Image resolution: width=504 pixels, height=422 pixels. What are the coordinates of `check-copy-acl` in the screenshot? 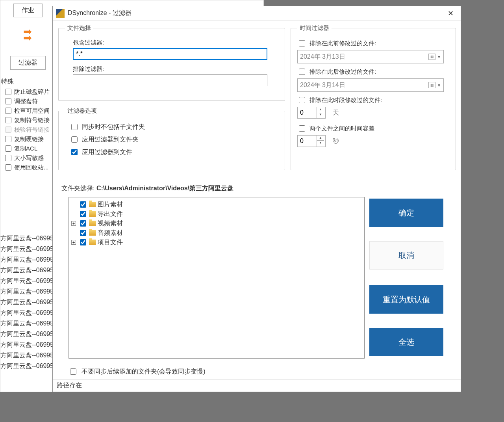 It's located at (8, 149).